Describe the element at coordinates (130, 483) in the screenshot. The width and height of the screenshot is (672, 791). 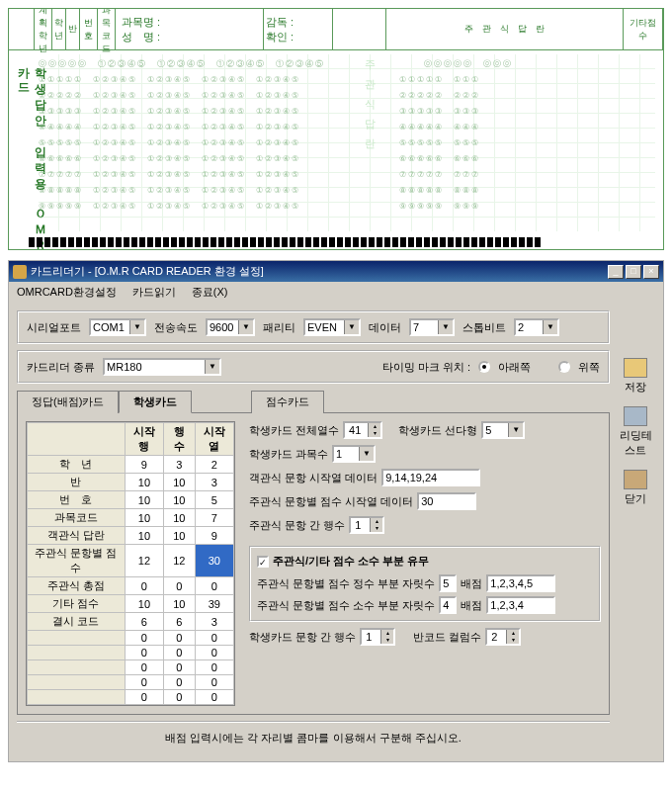
I see `table-row: 반10103` at that location.